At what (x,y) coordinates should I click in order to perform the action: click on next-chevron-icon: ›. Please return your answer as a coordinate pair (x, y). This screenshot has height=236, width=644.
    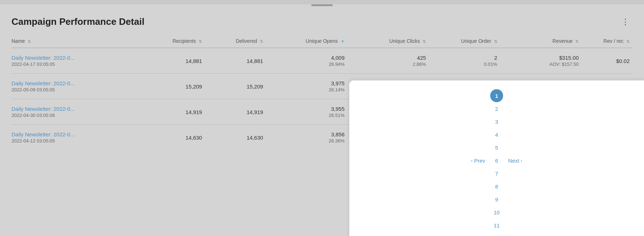
    Looking at the image, I should click on (521, 160).